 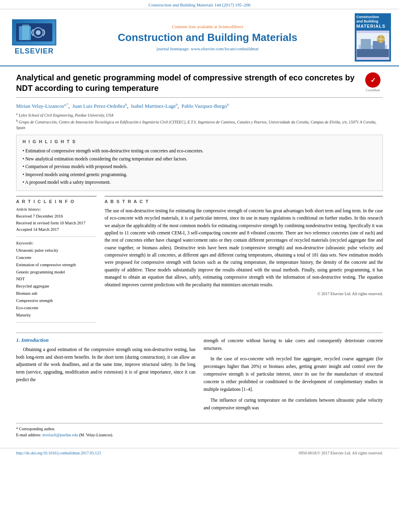 What do you see at coordinates (373, 37) in the screenshot?
I see `journal-cover-image: Constructionand BuildingMATERIALS` at bounding box center [373, 37].